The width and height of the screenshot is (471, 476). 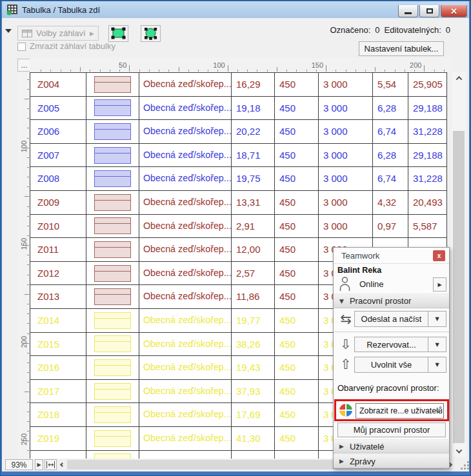 I want to click on polygon-marquee-button, so click(x=151, y=34).